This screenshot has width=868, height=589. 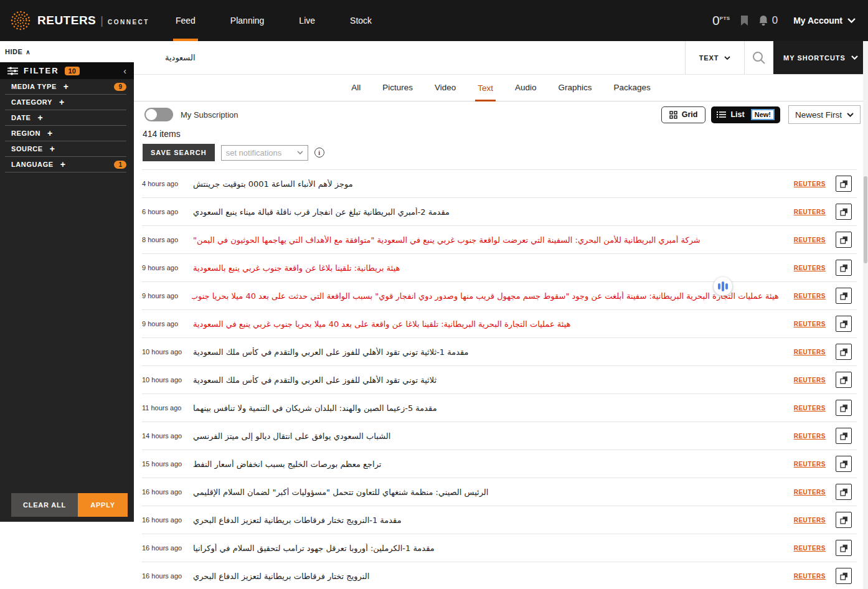 I want to click on top-bar: REUTERS|CONNECT Feed Planning Live Stock…, so click(x=434, y=21).